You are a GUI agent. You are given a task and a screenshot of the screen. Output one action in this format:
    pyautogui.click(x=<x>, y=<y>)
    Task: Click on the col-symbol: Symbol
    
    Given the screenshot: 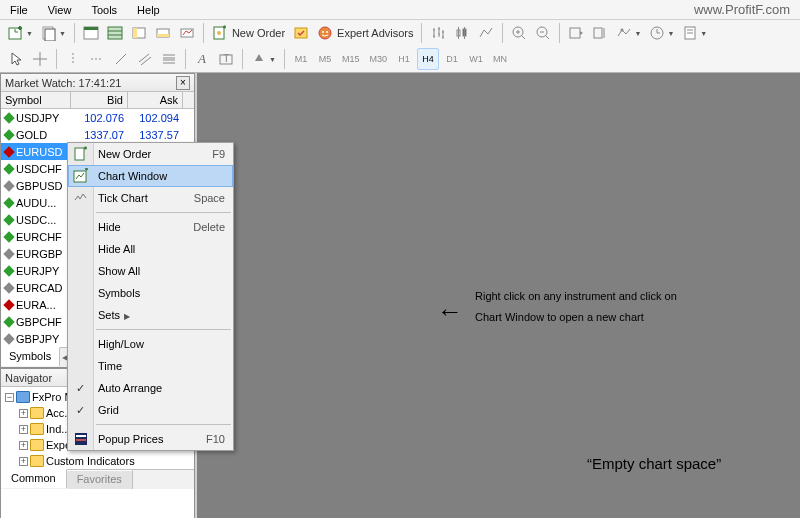 What is the action you would take?
    pyautogui.click(x=36, y=100)
    